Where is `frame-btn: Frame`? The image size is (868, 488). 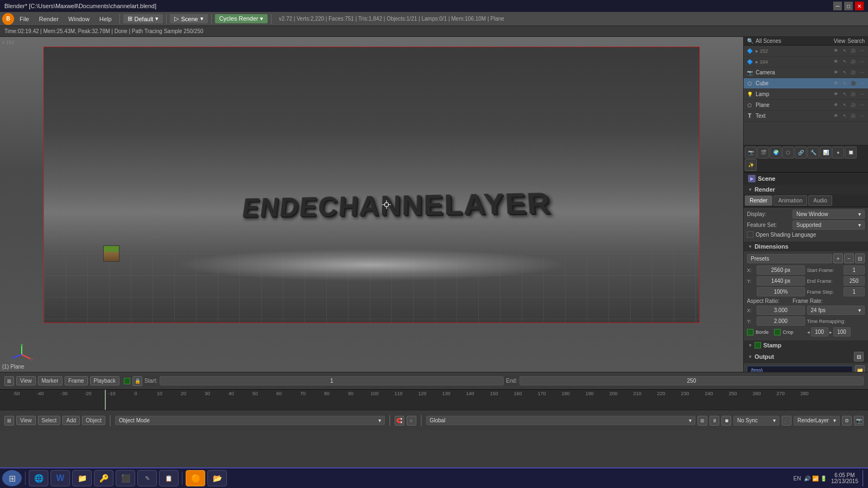
frame-btn: Frame is located at coordinates (76, 381).